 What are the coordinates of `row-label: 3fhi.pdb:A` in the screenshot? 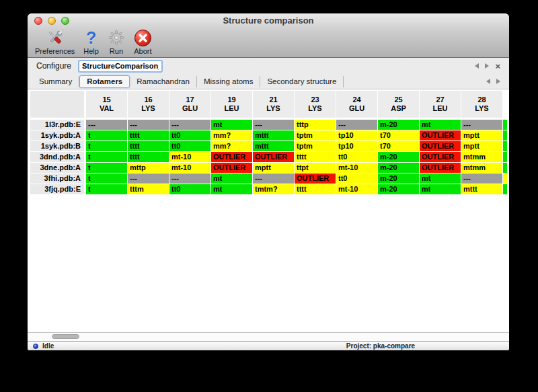 It's located at (57, 179).